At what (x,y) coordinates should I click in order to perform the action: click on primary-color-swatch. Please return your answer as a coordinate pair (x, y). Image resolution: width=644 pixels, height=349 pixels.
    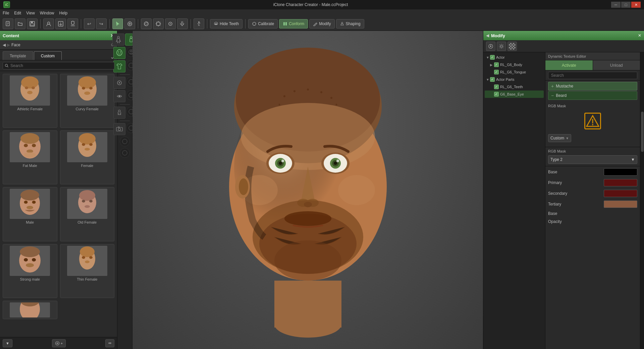
    Looking at the image, I should click on (621, 183).